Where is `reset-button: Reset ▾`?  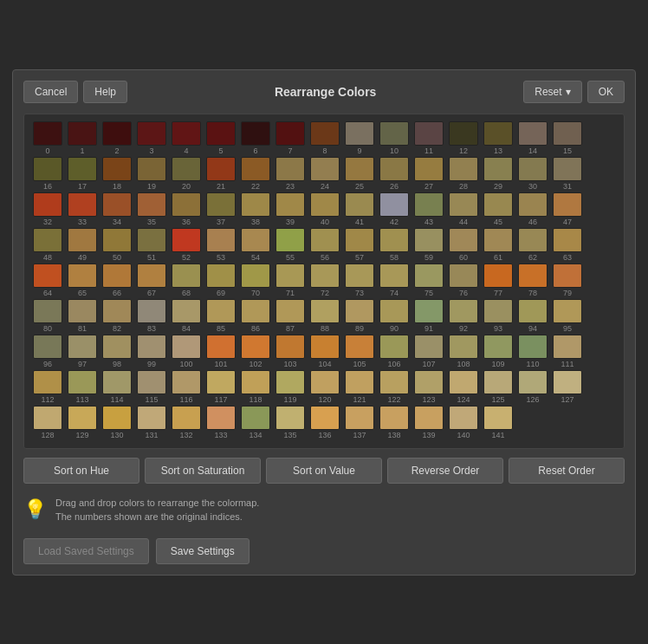 reset-button: Reset ▾ is located at coordinates (553, 92).